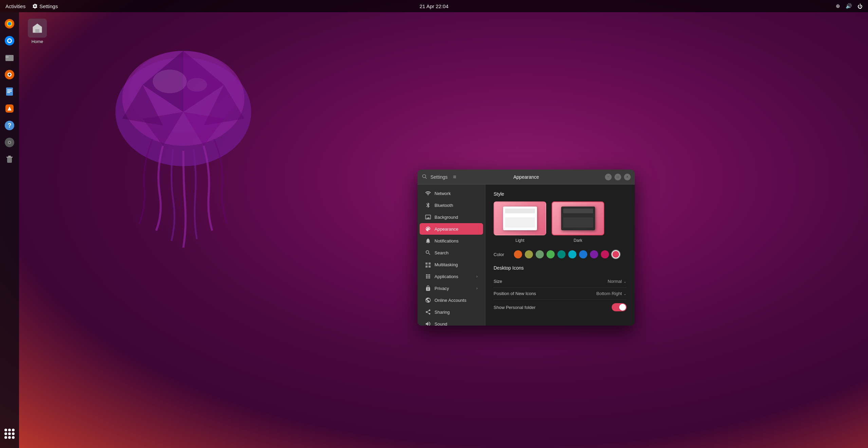 Image resolution: width=868 pixels, height=448 pixels. I want to click on color-swatch-pink, so click(605, 254).